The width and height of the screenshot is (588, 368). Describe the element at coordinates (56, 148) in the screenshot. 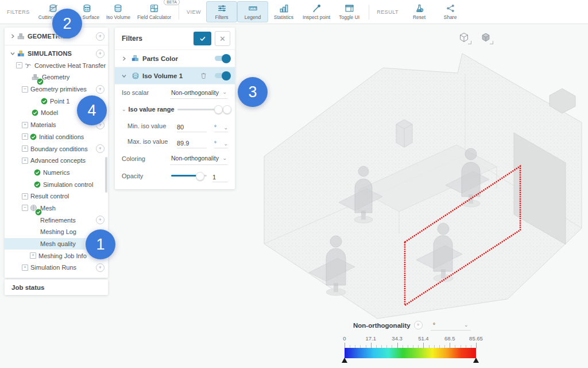

I see `tree-item-boundary-conditions: +Boundary conditions+` at that location.